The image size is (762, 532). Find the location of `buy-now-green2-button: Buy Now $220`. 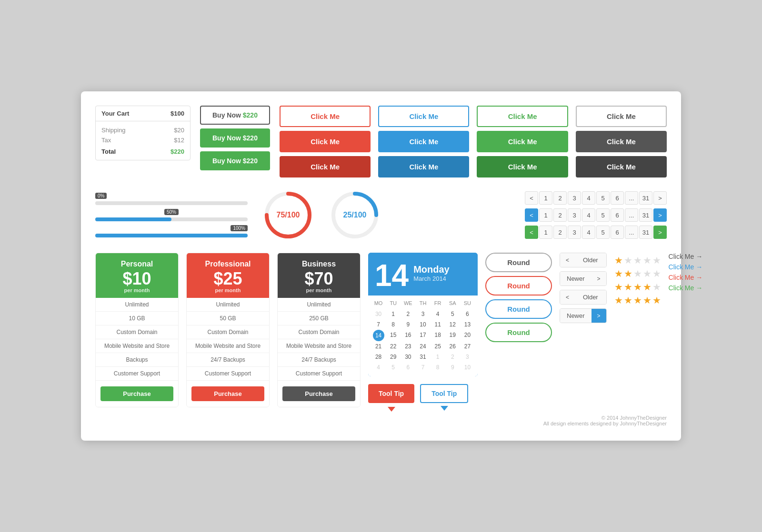

buy-now-green2-button: Buy Now $220 is located at coordinates (235, 161).